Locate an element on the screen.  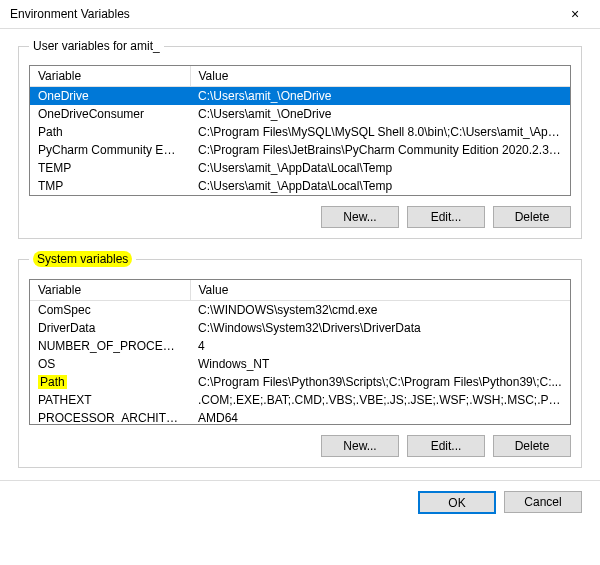
table-row: NUMBER_OF_PROCESSORS4 is located at coordinates (300, 346).